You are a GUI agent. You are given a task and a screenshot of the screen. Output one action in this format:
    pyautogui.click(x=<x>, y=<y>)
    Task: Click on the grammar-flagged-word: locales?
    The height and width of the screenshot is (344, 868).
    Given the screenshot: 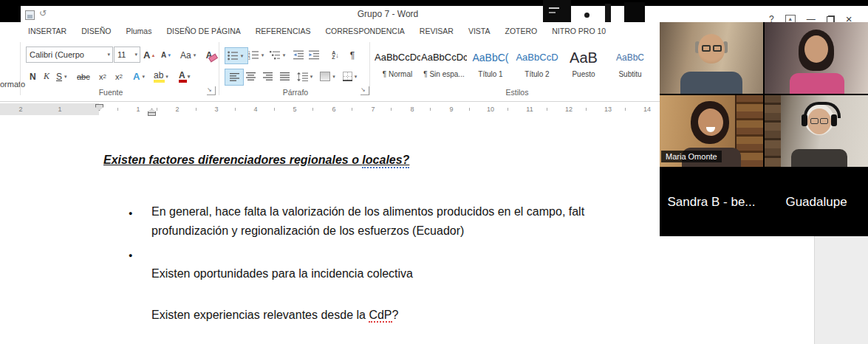 What is the action you would take?
    pyautogui.click(x=386, y=161)
    